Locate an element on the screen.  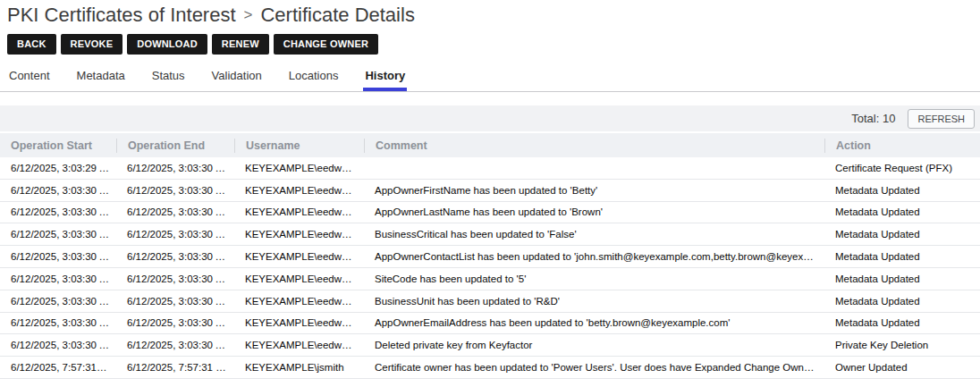
total-count-label: Total: 10 is located at coordinates (873, 118).